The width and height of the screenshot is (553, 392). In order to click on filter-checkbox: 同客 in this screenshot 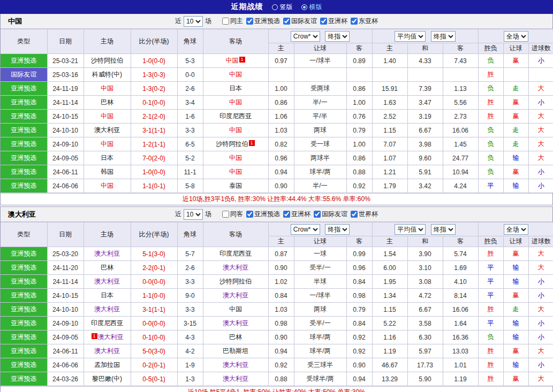, I will do `click(232, 214)`.